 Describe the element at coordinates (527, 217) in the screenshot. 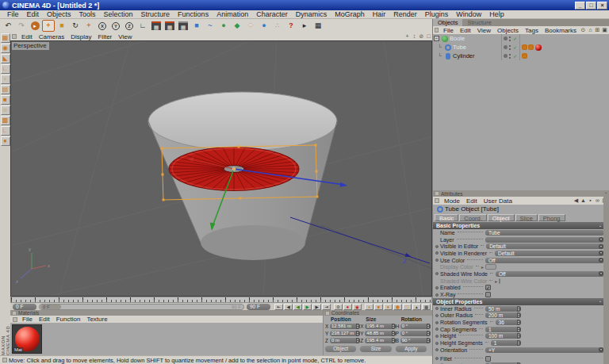

I see `tab-slice: Slice` at that location.